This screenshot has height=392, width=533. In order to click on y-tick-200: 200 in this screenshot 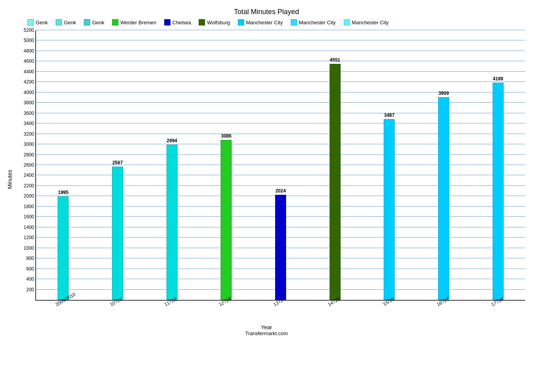, I will do `click(30, 290)`.